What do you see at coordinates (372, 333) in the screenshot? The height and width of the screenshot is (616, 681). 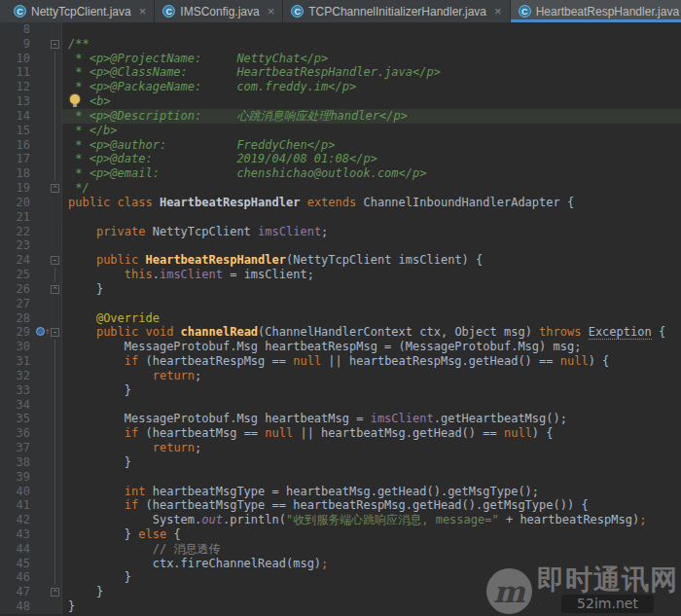 I see `code-text: public void channelRead(ChannelHandlerCo…` at bounding box center [372, 333].